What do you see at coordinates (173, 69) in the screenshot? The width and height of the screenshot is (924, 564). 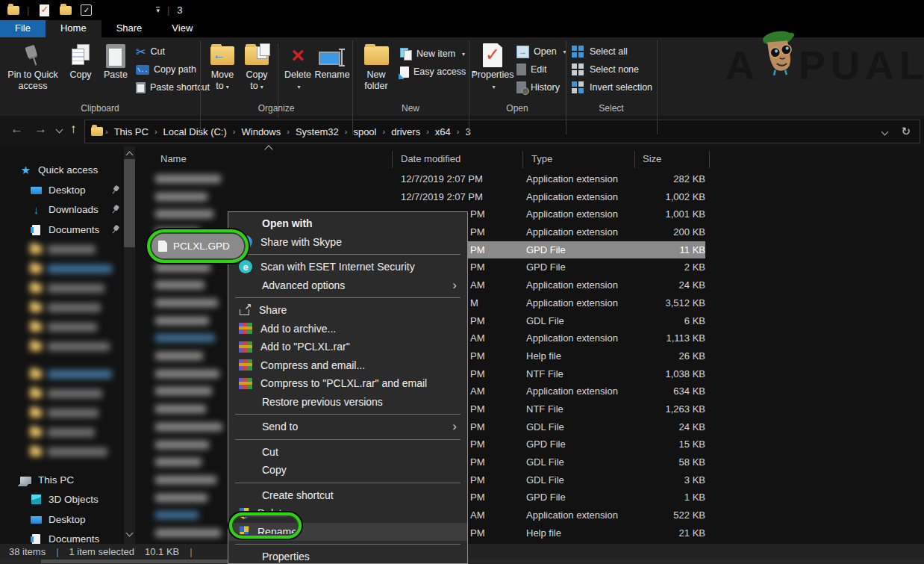 I see `copy-path-button: Copy path` at bounding box center [173, 69].